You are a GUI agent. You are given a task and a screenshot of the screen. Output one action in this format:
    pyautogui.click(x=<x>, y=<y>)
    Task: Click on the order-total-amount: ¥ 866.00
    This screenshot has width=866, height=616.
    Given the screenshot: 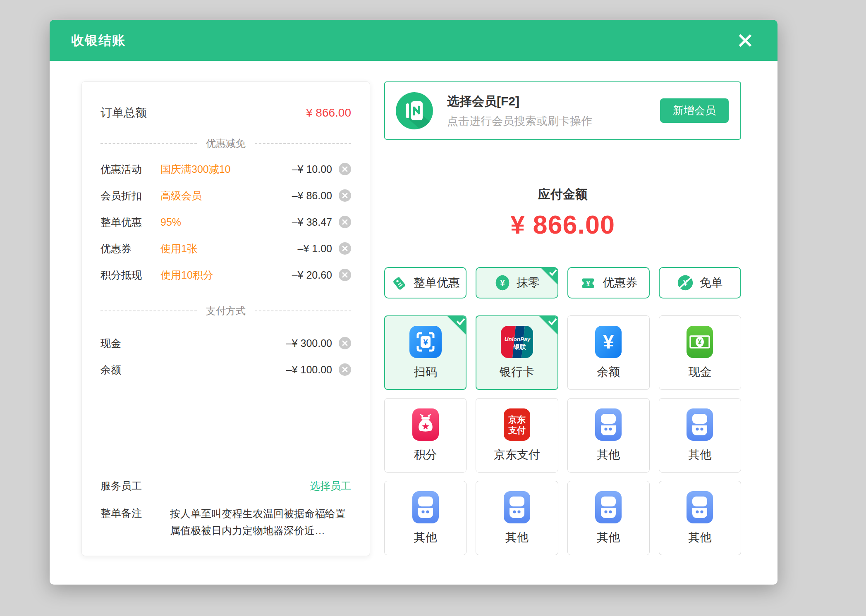 What is the action you would take?
    pyautogui.click(x=328, y=113)
    